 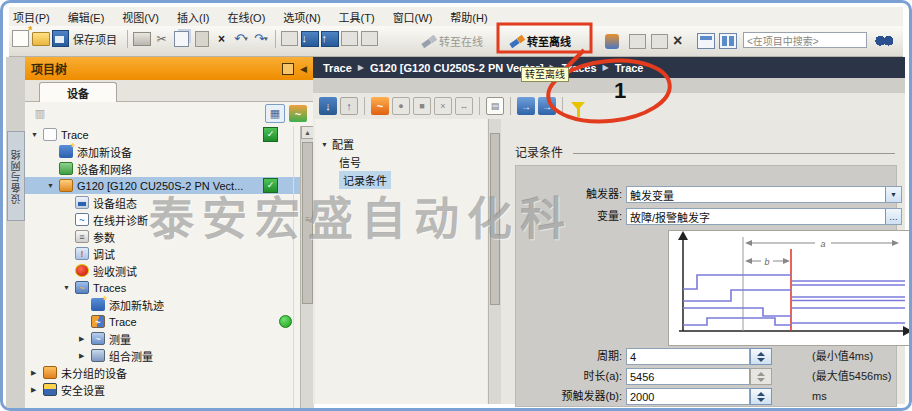 I want to click on menu-view: 视图(V), so click(x=140, y=17).